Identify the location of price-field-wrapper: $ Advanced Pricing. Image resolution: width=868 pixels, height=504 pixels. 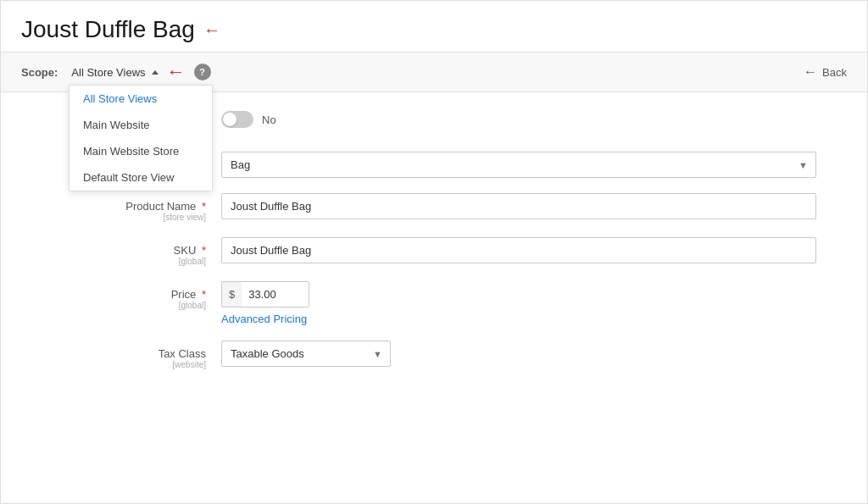
(281, 303).